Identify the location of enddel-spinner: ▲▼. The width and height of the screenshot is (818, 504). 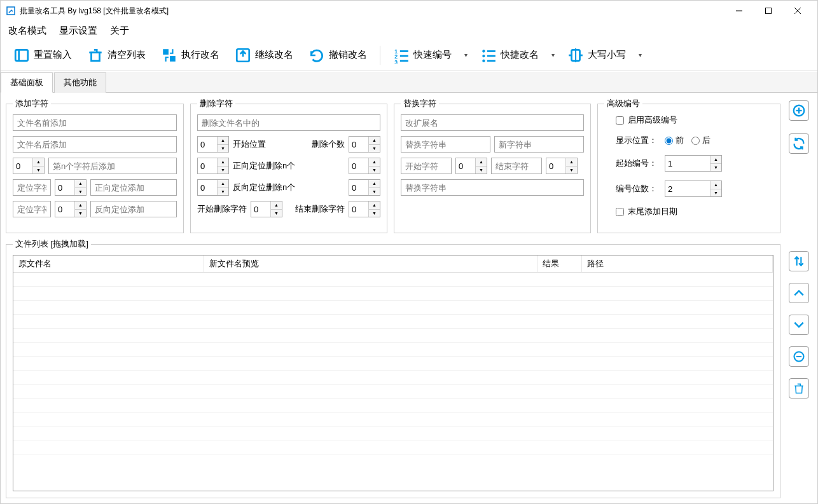
(364, 209).